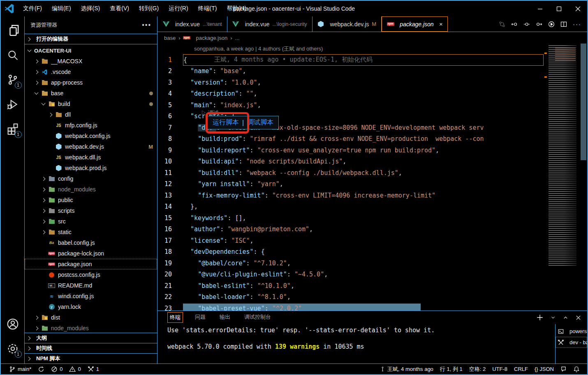 This screenshot has height=375, width=588. What do you see at coordinates (553, 317) in the screenshot?
I see `chevron-down-icon` at bounding box center [553, 317].